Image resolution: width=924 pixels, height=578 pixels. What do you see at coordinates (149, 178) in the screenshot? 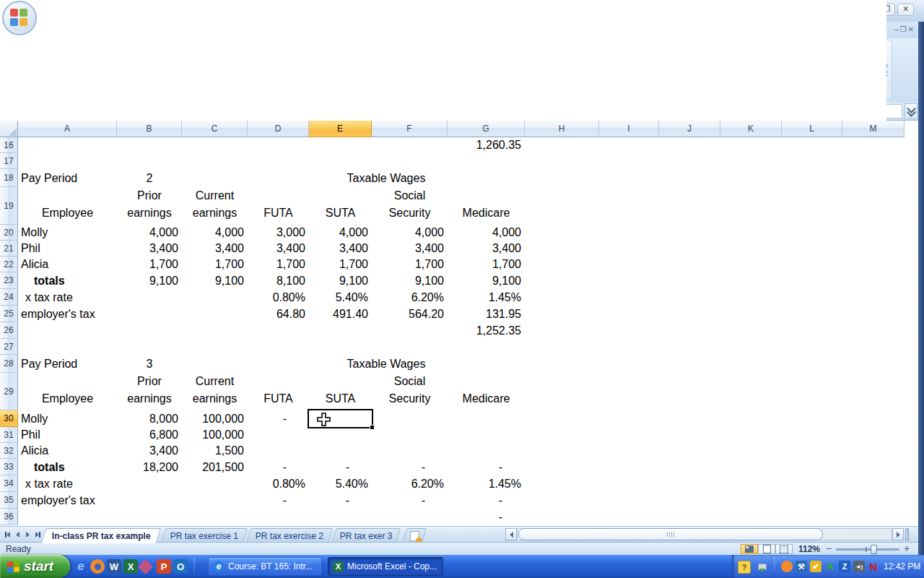
I see `cell-B18: 2` at bounding box center [149, 178].